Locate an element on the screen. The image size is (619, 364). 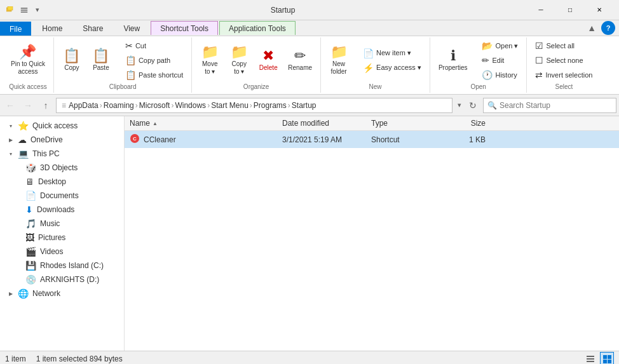
details-view-button is located at coordinates (590, 358).